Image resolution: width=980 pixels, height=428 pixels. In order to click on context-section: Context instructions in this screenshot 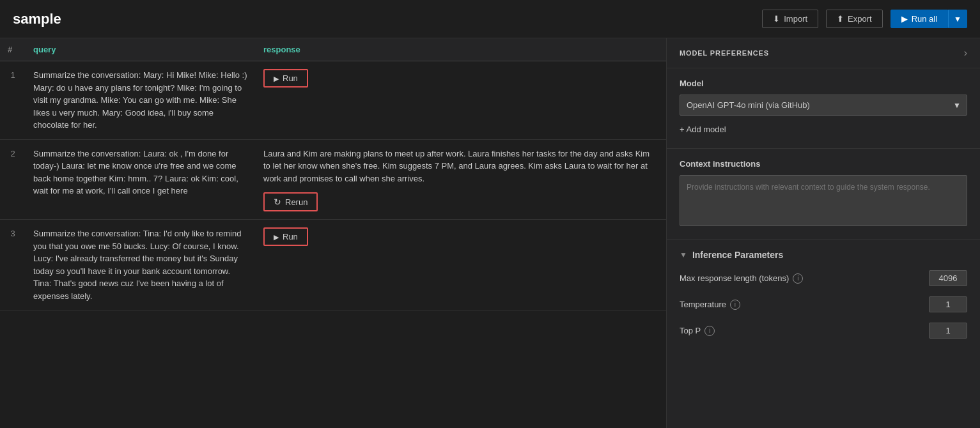, I will do `click(823, 194)`.